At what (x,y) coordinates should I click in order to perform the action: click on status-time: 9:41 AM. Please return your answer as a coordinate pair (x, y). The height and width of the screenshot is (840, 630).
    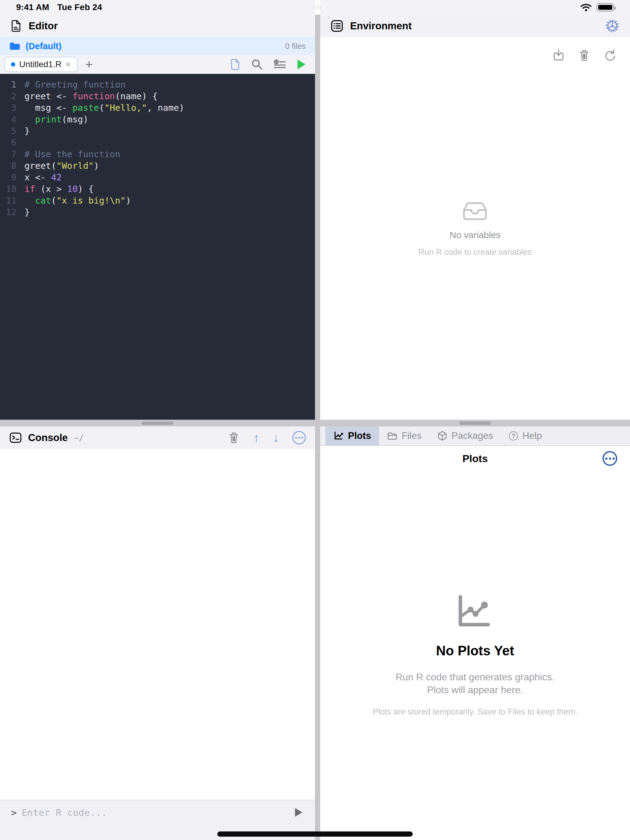
    Looking at the image, I should click on (33, 7).